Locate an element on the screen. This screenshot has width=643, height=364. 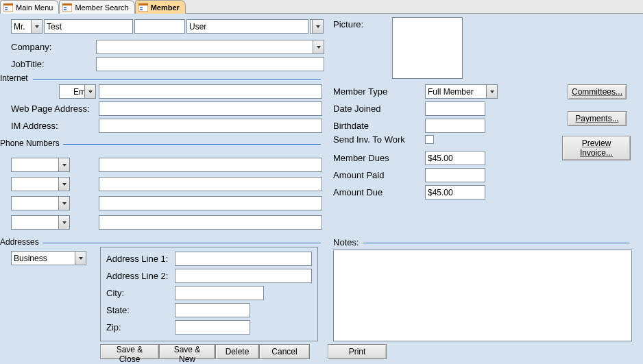
addr-line2-input is located at coordinates (243, 276).